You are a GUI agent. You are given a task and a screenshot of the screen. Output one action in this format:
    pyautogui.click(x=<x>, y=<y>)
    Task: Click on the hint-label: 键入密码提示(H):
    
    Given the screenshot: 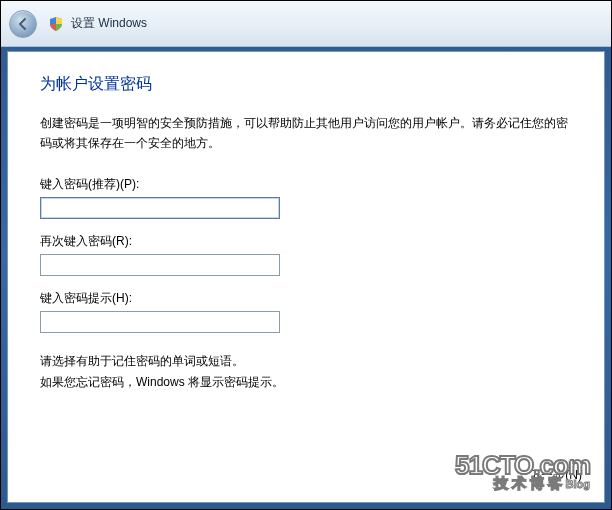 What is the action you would take?
    pyautogui.click(x=306, y=298)
    